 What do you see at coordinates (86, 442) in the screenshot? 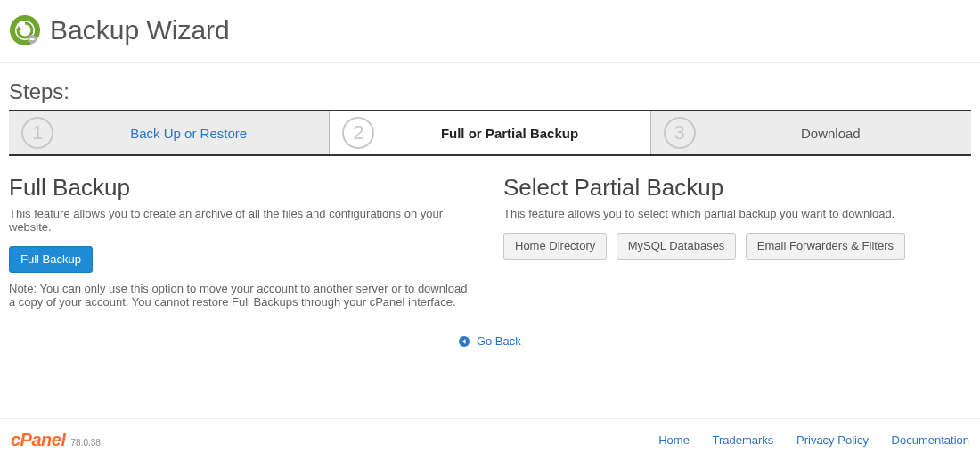
I see `brand-version: 78.0.38` at bounding box center [86, 442].